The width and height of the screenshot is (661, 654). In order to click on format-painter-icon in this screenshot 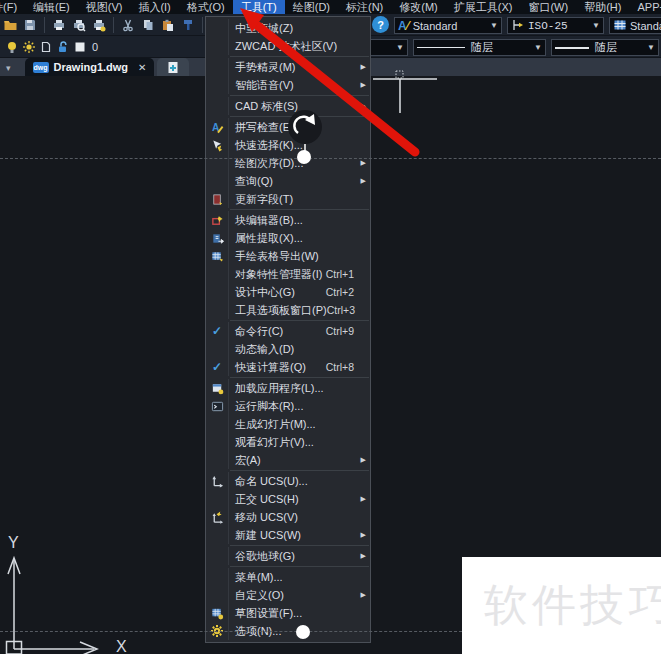, I will do `click(188, 25)`.